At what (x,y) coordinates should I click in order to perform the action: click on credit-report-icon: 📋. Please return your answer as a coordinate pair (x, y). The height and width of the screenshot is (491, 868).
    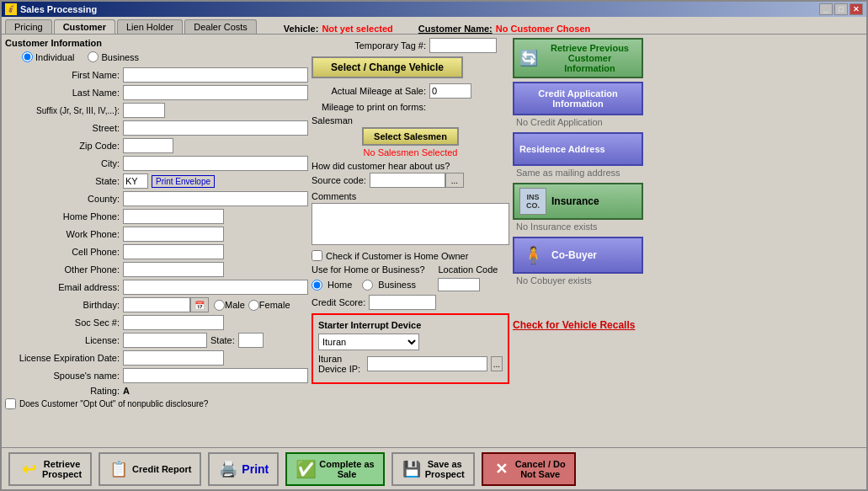
    Looking at the image, I should click on (119, 469).